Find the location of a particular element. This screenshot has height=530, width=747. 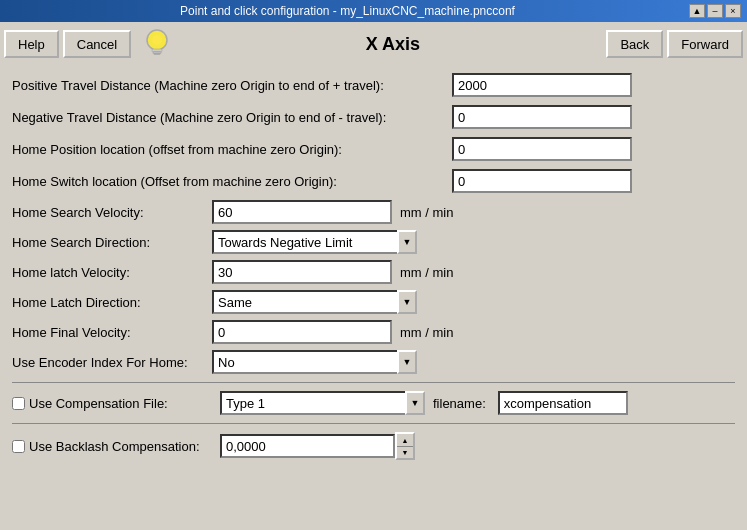

negative-travel-label: Negative Travel Distance (Machine zero O… is located at coordinates (232, 118).